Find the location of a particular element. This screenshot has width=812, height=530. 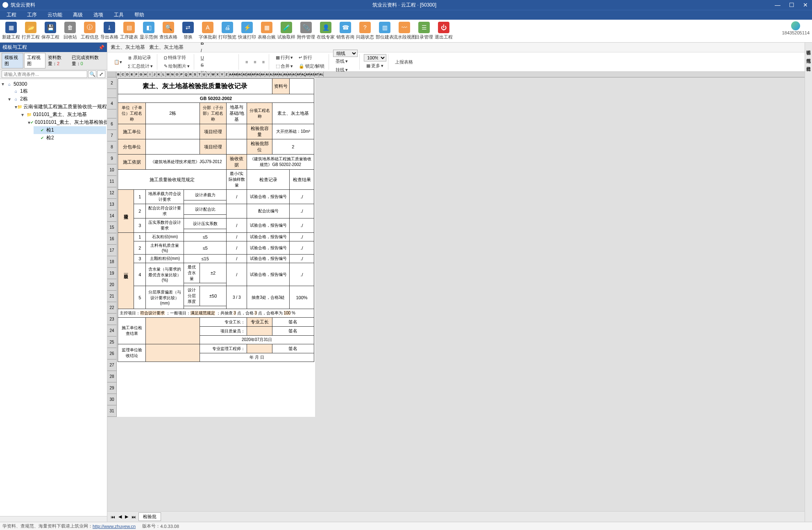

row-header-6: 6 is located at coordinates (112, 124).